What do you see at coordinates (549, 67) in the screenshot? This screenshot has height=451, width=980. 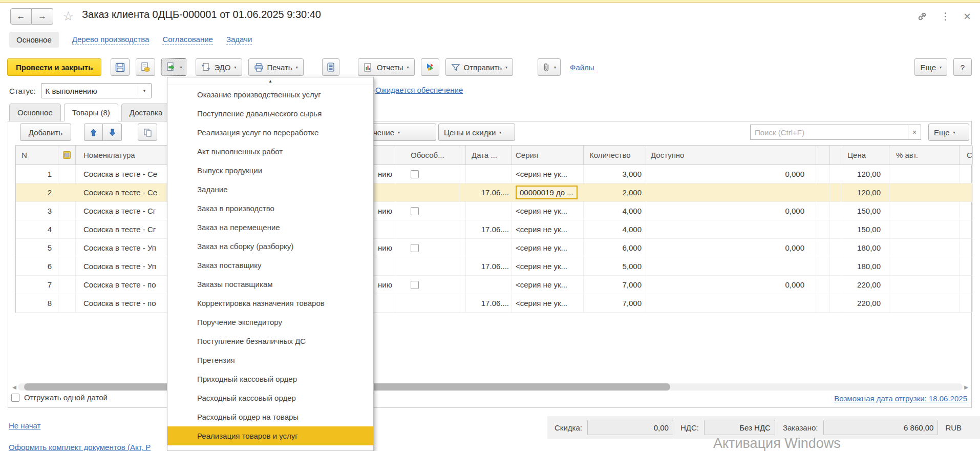 I see `attach-button: ▾` at bounding box center [549, 67].